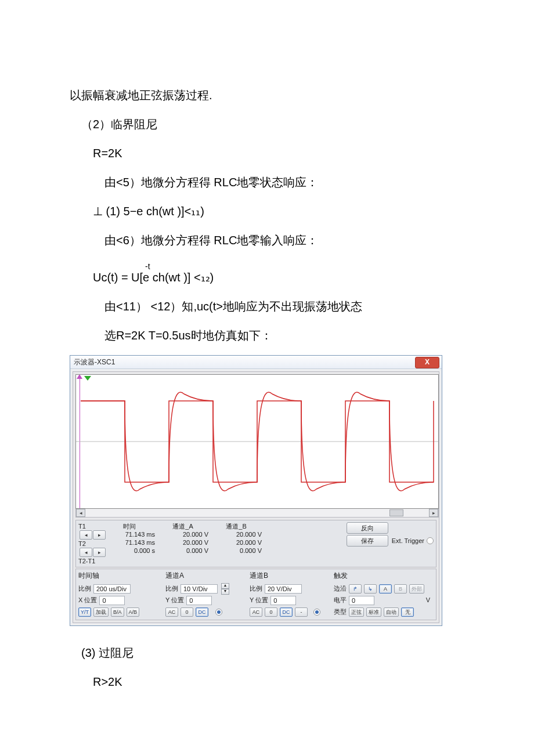 This screenshot has width=534, height=756. I want to click on heading-3: (3) 过阻尼, so click(267, 653).